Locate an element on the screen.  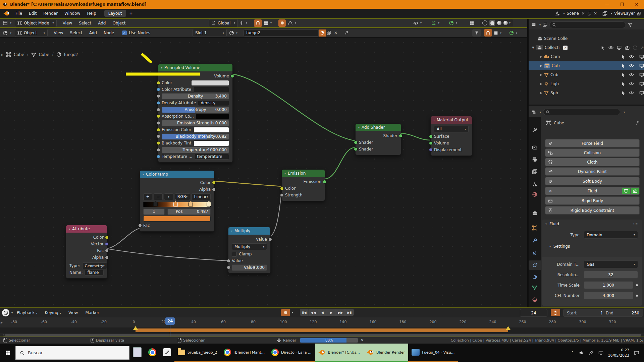
socket-emission-strength is located at coordinates (158, 123).